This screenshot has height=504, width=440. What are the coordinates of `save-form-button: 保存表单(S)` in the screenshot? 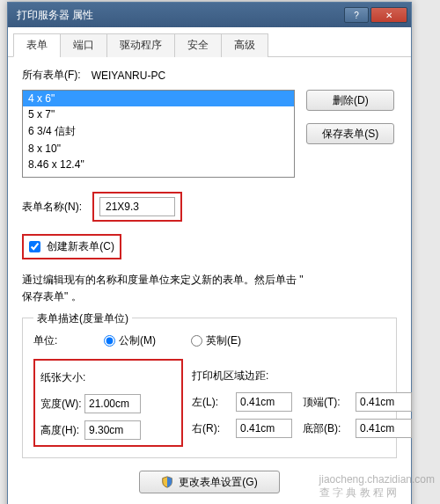 It's located at (350, 134).